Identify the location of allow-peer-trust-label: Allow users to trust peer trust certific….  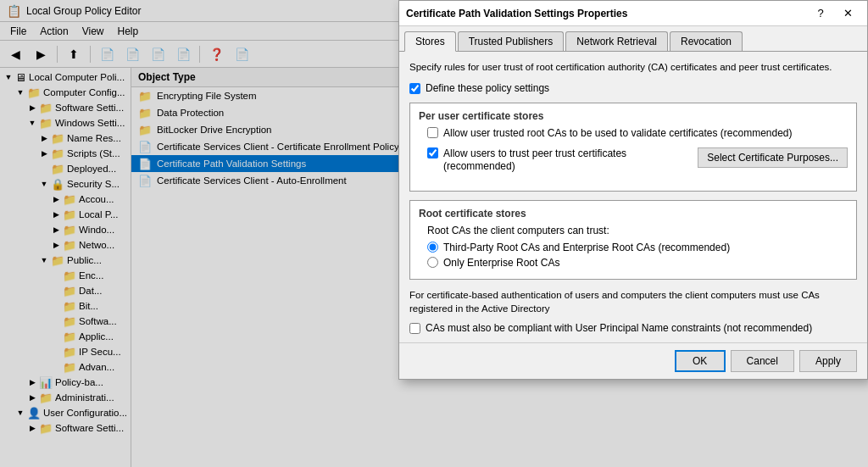
(567, 161).